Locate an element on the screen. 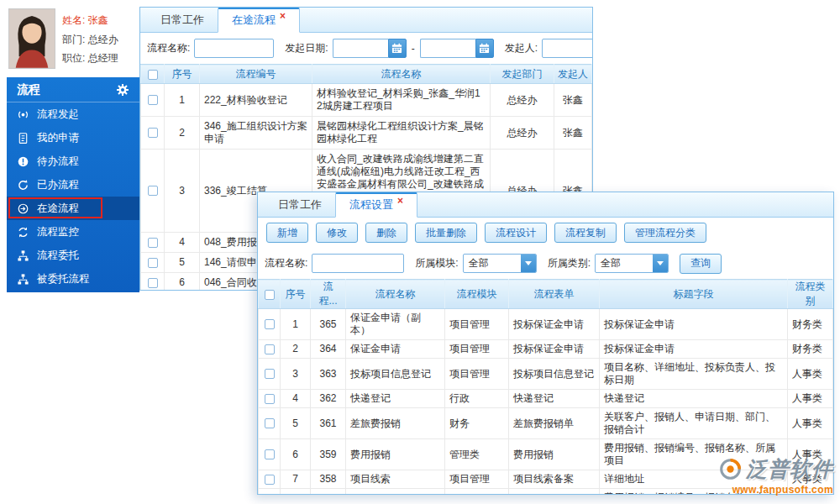  date-from-picker-button is located at coordinates (397, 49).